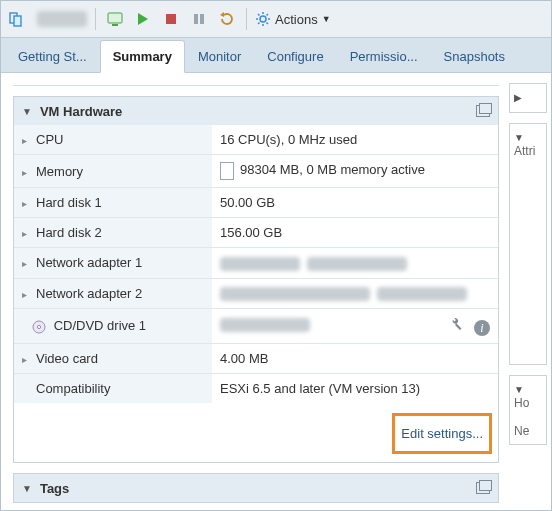 The image size is (552, 511). What do you see at coordinates (60, 172) in the screenshot?
I see `memory-label: Memory` at bounding box center [60, 172].